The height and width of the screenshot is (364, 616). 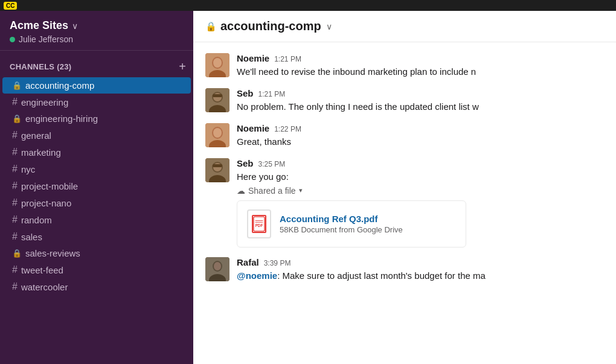 What do you see at coordinates (97, 169) in the screenshot?
I see `sidebar-item-nyc: # nyc` at bounding box center [97, 169].